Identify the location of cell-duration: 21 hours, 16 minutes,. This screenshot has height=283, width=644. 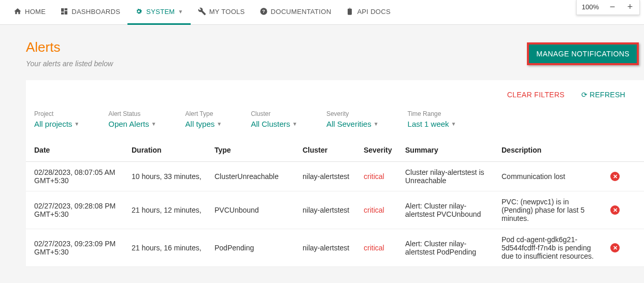
(168, 248).